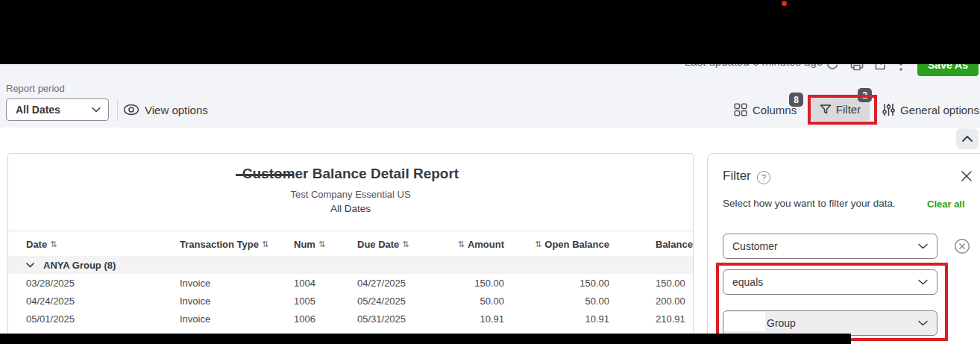 This screenshot has width=980, height=344. Describe the element at coordinates (785, 3) in the screenshot. I see `recording-dot` at that location.